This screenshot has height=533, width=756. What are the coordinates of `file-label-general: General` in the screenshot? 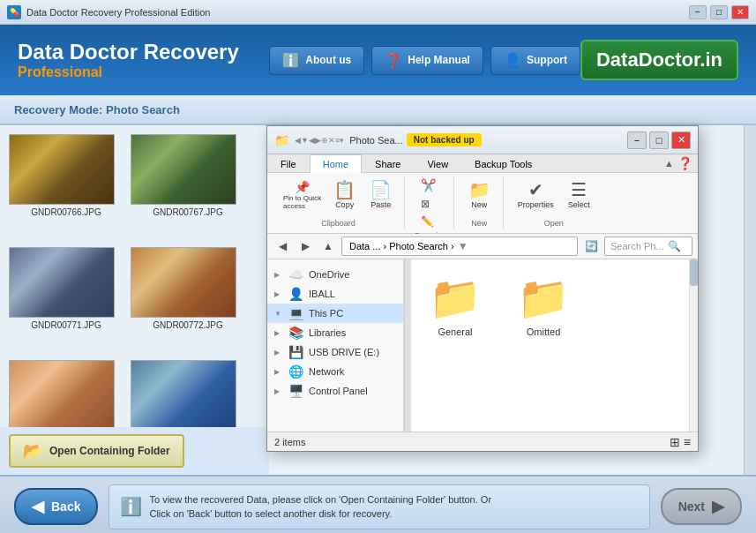 It's located at (455, 332).